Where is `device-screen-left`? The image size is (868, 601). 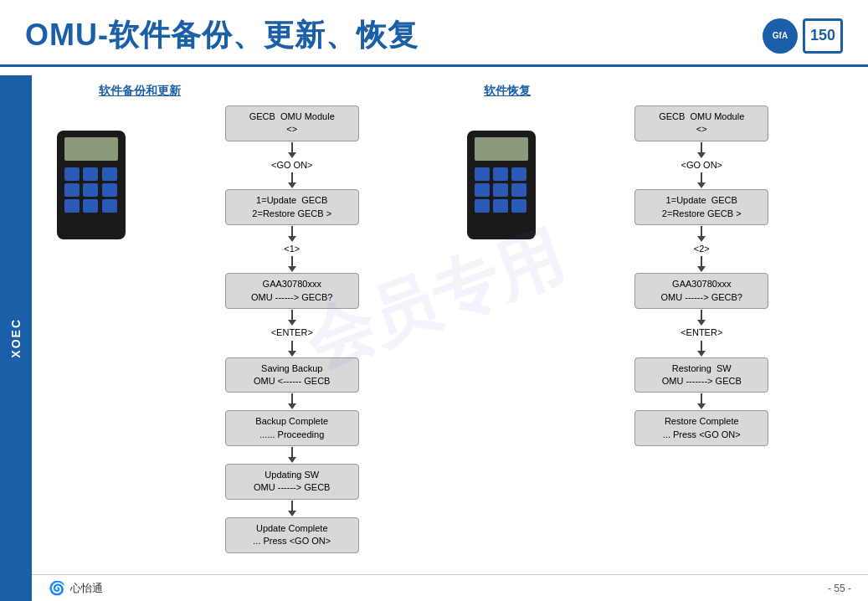 device-screen-left is located at coordinates (91, 149).